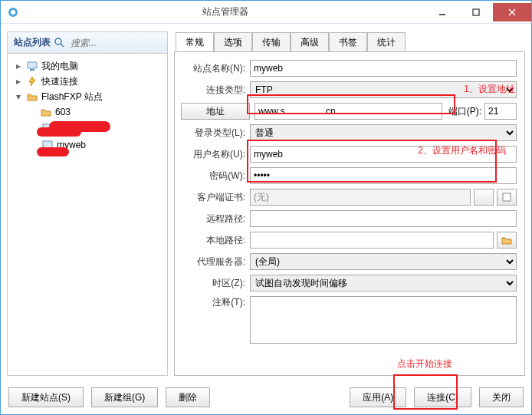  What do you see at coordinates (87, 97) in the screenshot?
I see `tree-node-flashfxp: ▾ FlashFXP 站点` at bounding box center [87, 97].